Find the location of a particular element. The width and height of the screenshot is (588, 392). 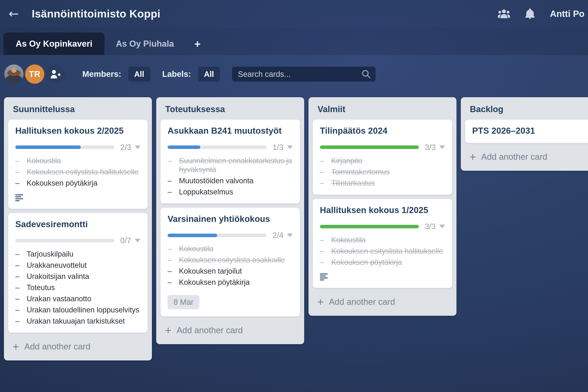

tab-as-oy-kopinkaveri: As Oy Kopinkaveri is located at coordinates (54, 44).